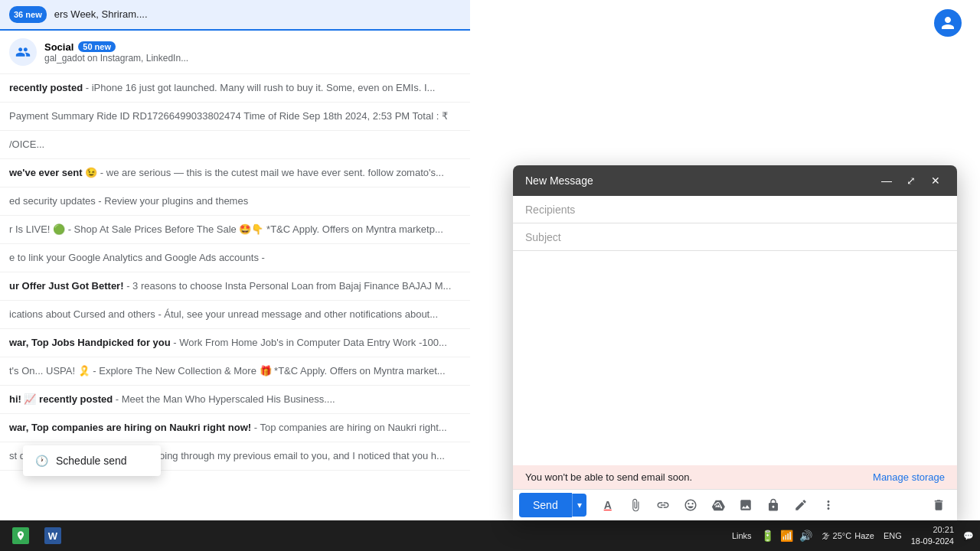 The image size is (980, 551). I want to click on email-snippet: - iPhone 16 just got launched. Many will…, so click(260, 87).